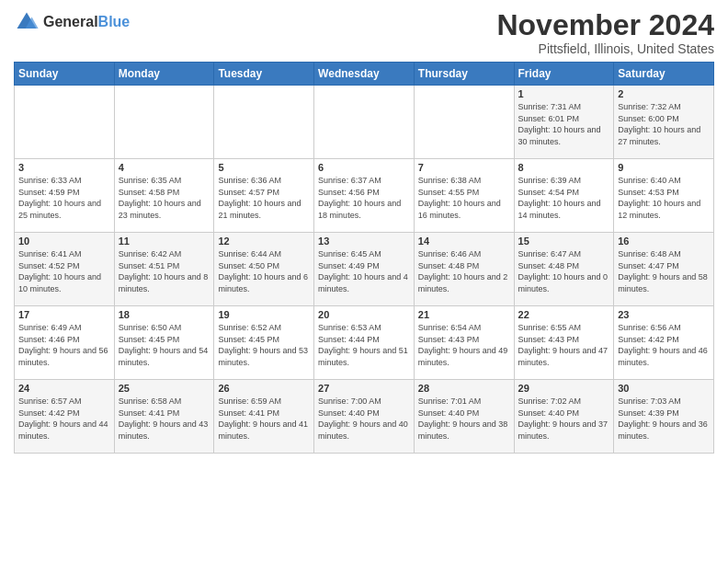 The image size is (728, 563). I want to click on day-number: 17, so click(64, 315).